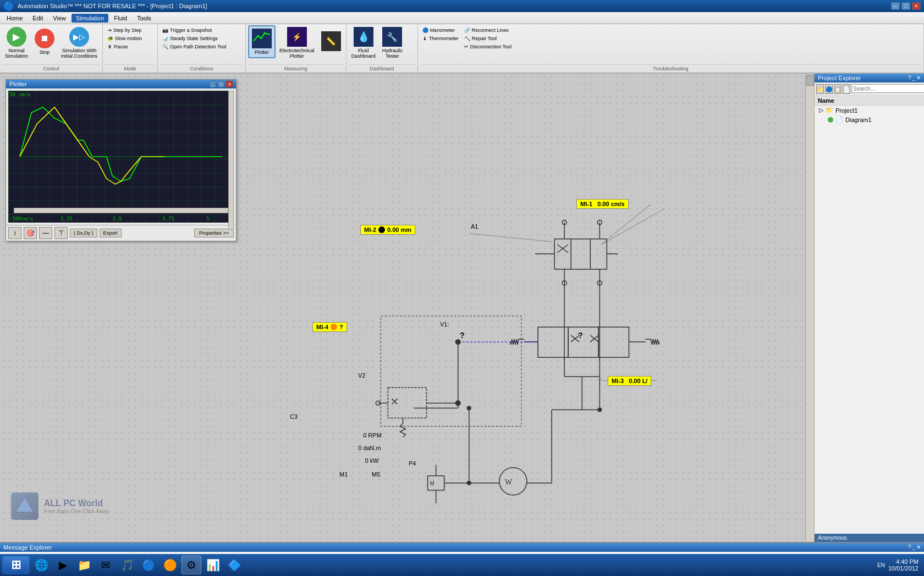 The height and width of the screenshot is (576, 924). Describe the element at coordinates (413, 463) in the screenshot. I see `p4-label: P4` at that location.